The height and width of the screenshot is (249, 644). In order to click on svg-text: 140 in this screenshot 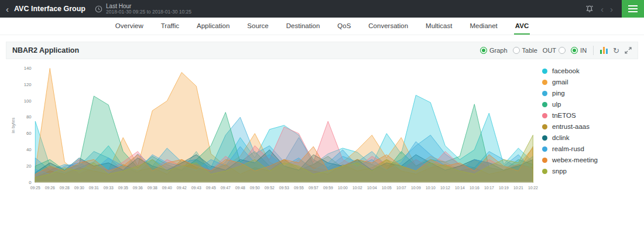, I will do `click(28, 68)`.